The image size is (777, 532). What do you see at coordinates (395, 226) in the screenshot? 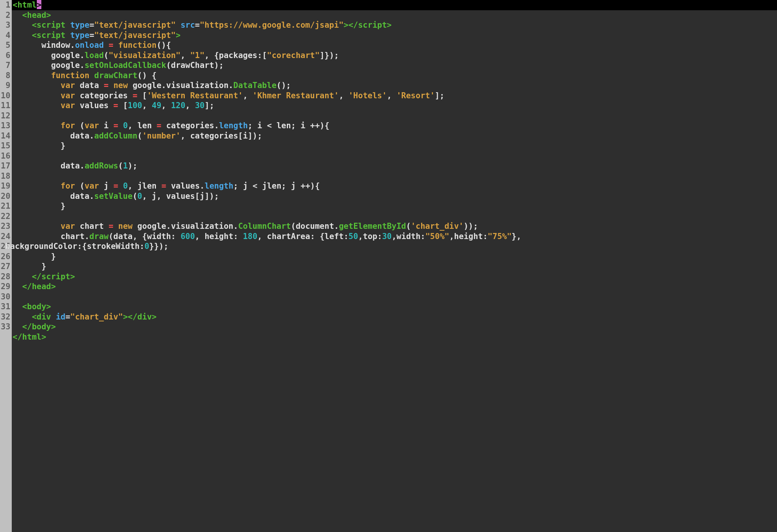
I see `code-line: var chart = new google.visualization.Col…` at bounding box center [395, 226].